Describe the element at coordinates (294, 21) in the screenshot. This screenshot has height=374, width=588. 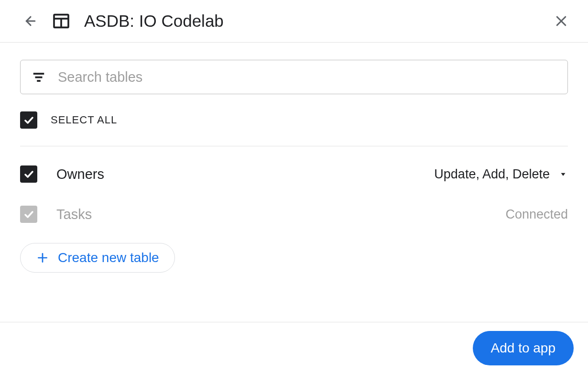
I see `header: ASDB: IO Codelab` at that location.